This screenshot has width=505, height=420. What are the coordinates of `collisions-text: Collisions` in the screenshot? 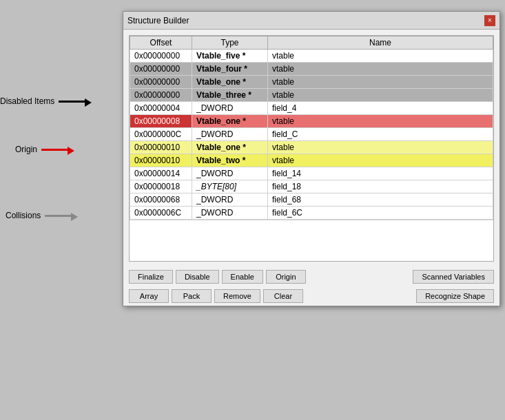 It's located at (23, 216).